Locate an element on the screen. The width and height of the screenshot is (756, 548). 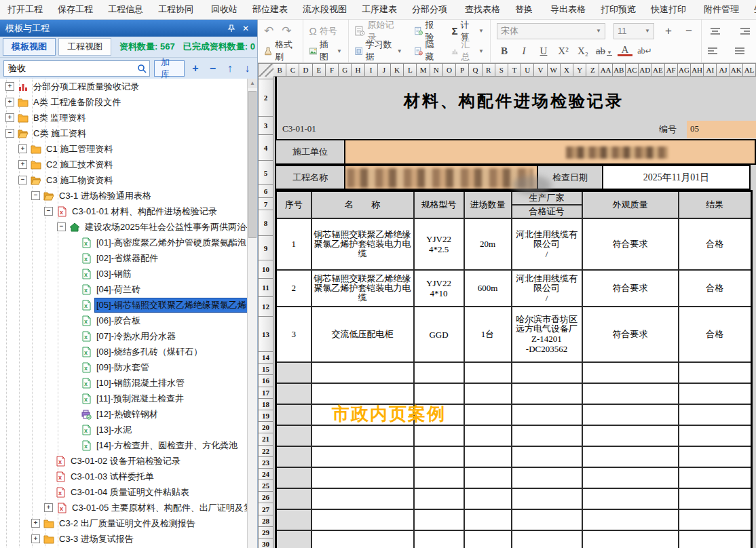
th-cert: 合格证号 is located at coordinates (547, 212).